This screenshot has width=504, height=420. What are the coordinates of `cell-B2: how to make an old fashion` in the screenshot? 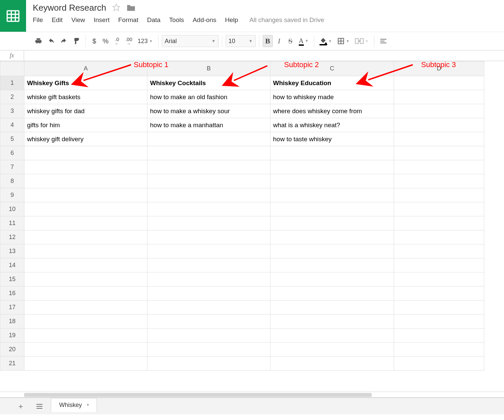 It's located at (209, 97).